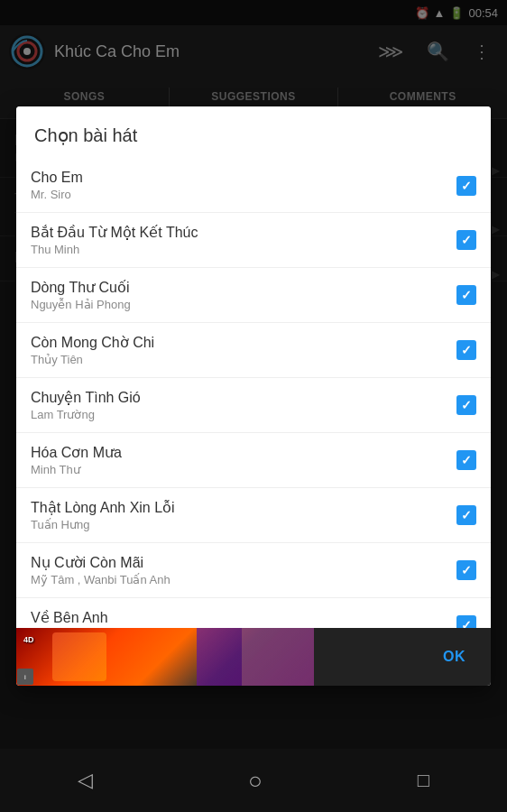 The image size is (507, 812). What do you see at coordinates (244, 233) in the screenshot?
I see `dialog-row-title-1: Bắt Đầu Từ Một Kết Thúc` at bounding box center [244, 233].